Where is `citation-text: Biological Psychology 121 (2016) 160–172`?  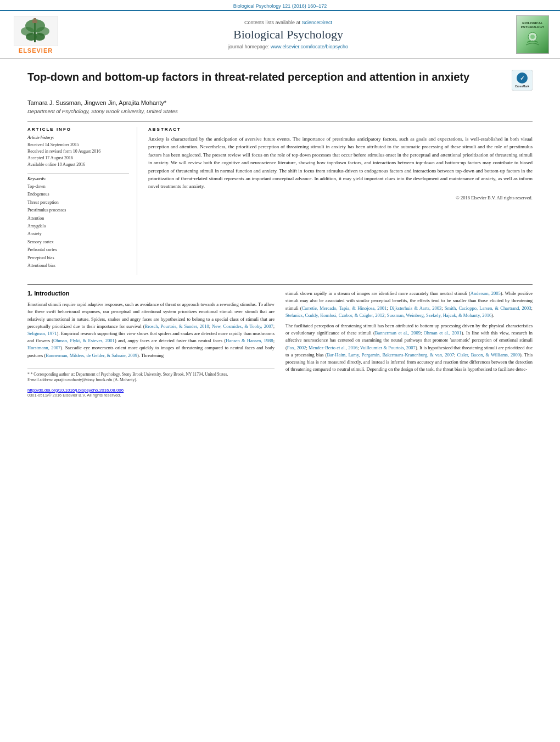 citation-text: Biological Psychology 121 (2016) 160–172 is located at coordinates (280, 6).